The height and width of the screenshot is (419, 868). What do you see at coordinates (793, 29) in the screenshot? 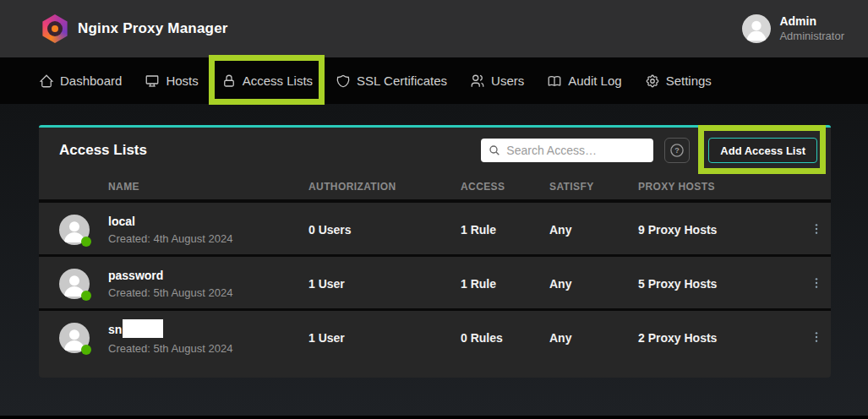
I see `user-menu: Admin Administrator` at bounding box center [793, 29].